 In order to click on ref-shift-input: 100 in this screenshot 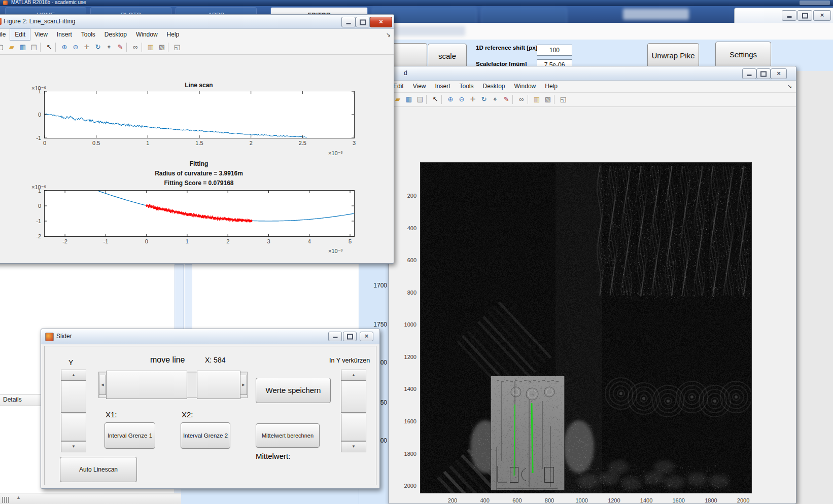, I will do `click(554, 50)`.